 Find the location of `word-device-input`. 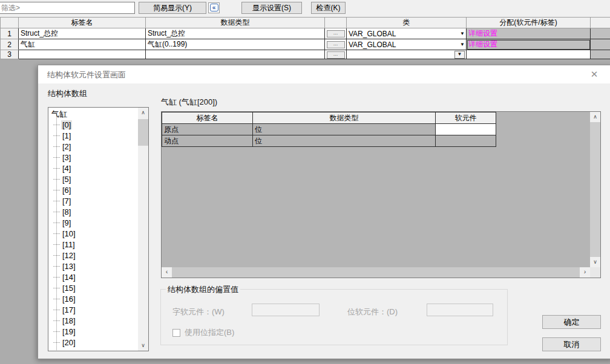

word-device-input is located at coordinates (286, 310).